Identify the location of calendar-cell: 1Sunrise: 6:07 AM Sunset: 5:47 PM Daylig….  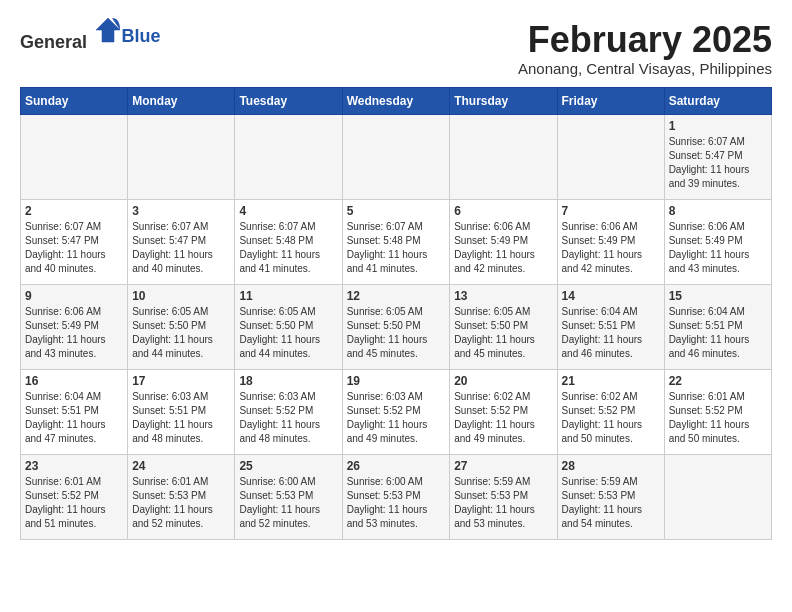
(718, 156).